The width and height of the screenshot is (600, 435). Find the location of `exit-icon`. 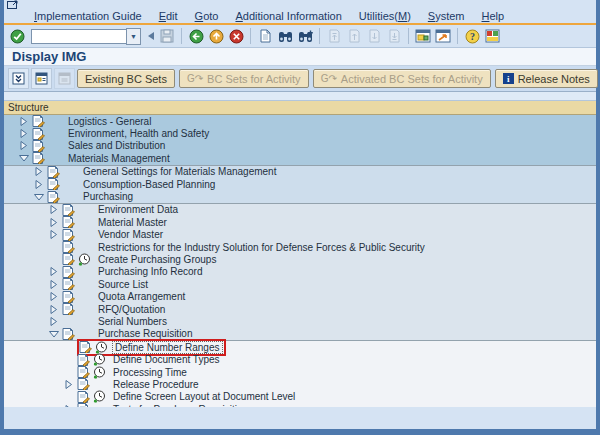

exit-icon is located at coordinates (216, 36).